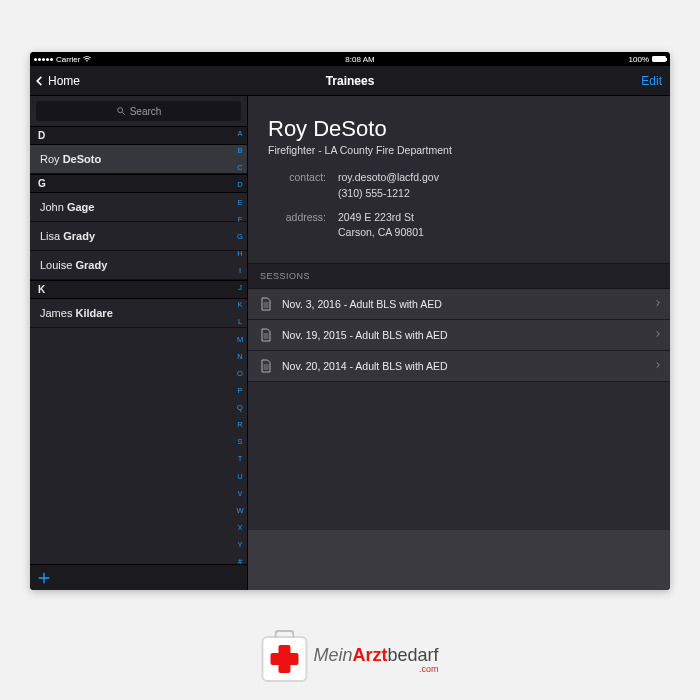  What do you see at coordinates (493, 218) in the screenshot?
I see `address-line1: 2049 E 223rd St` at bounding box center [493, 218].